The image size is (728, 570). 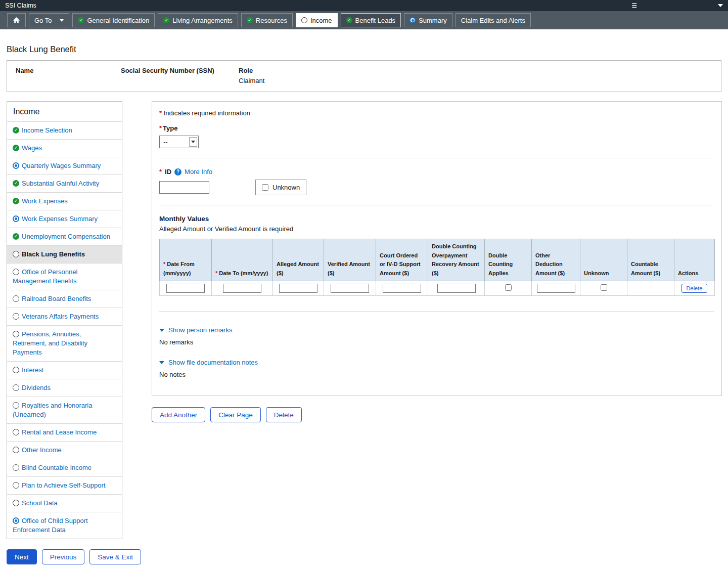 What do you see at coordinates (509, 287) in the screenshot?
I see `double-counting-applies-checkbox` at bounding box center [509, 287].